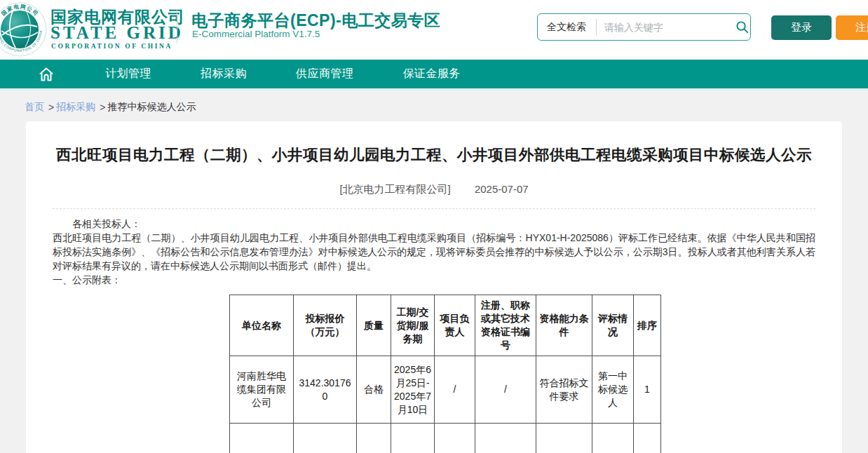 Image resolution: width=868 pixels, height=453 pixels. Describe the element at coordinates (434, 155) in the screenshot. I see `page-title: 西北旺项目电力工程（二期）、小井项目幼儿园电力工程、小井项目外部供电工程电缆采购…` at that location.